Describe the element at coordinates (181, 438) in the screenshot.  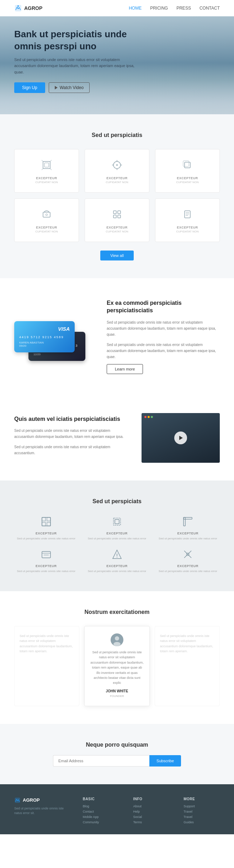
I see `video-play-button` at that location.